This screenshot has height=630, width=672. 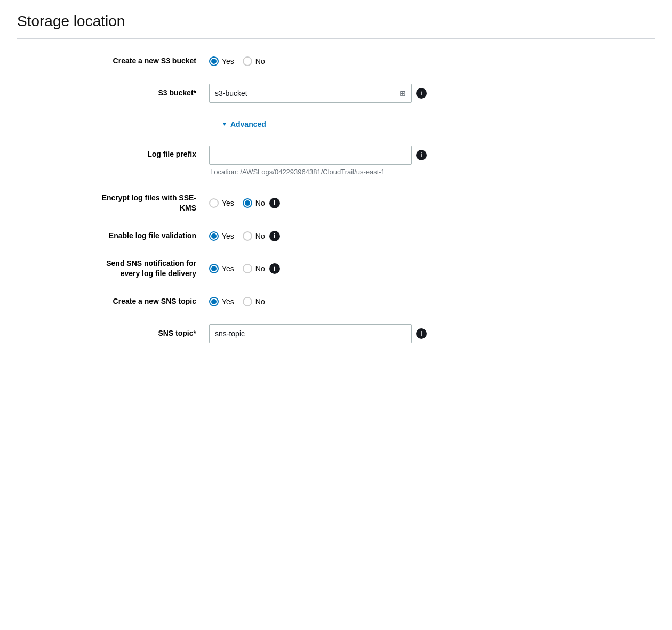 I want to click on enable-validation-yes-label: Yes, so click(x=228, y=236).